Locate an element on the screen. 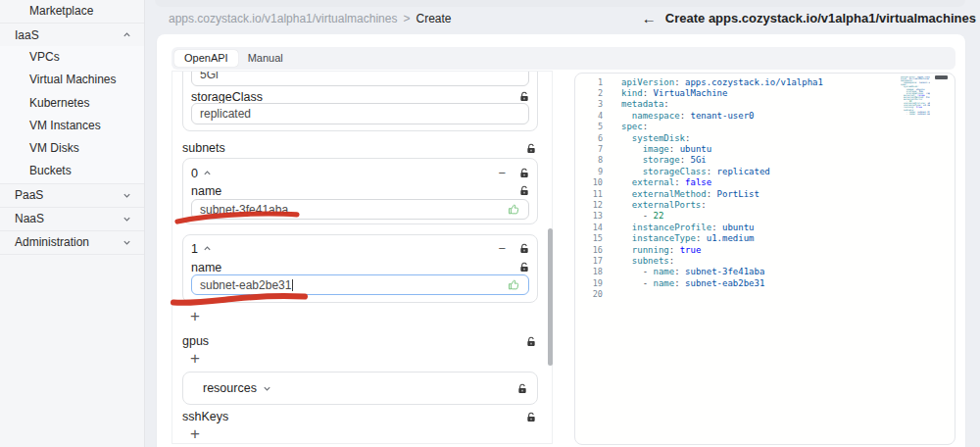  resources-label: resources is located at coordinates (229, 388).